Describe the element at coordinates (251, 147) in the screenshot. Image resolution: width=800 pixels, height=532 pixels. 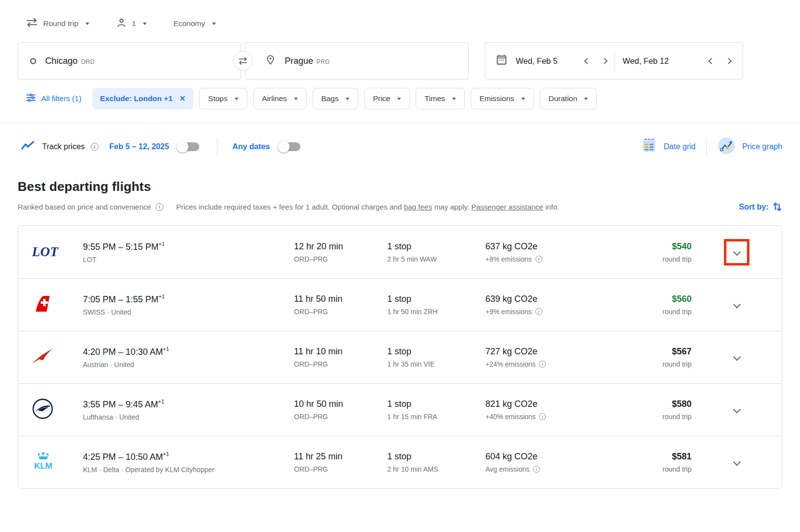
I see `any-dates-label: Any dates` at that location.